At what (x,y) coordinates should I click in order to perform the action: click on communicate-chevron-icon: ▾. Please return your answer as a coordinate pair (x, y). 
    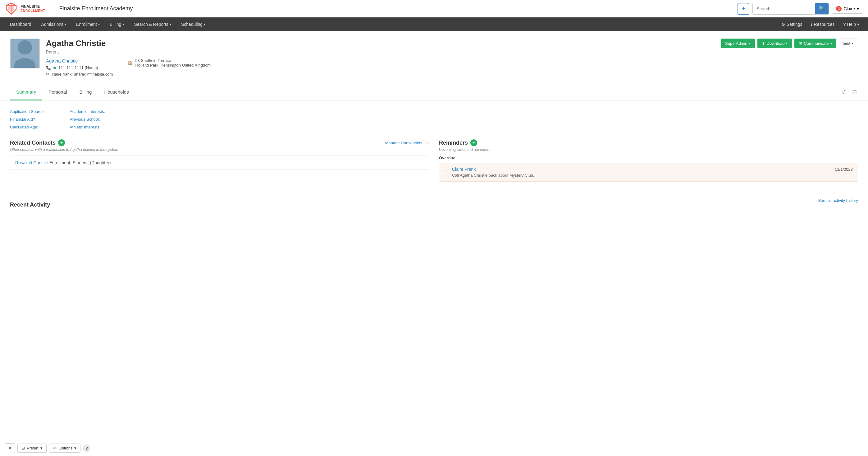
    Looking at the image, I should click on (831, 44).